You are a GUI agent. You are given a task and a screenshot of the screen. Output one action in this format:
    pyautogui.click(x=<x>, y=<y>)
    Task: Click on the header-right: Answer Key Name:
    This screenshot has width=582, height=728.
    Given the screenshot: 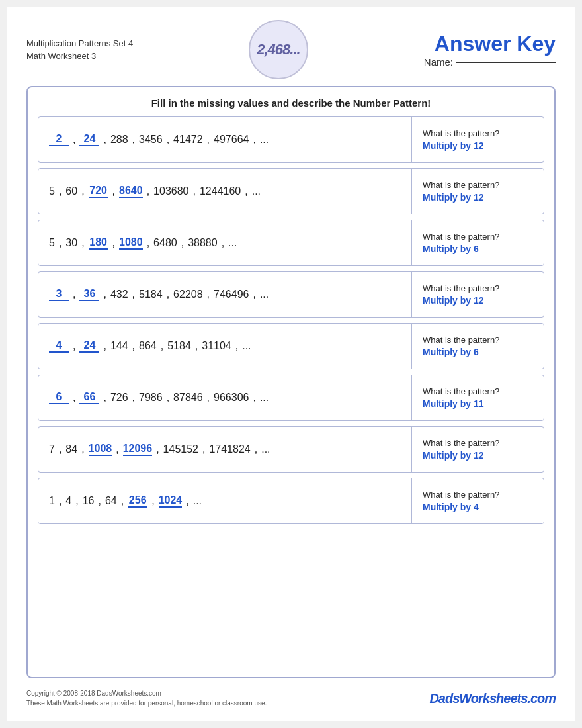 What is the action you would take?
    pyautogui.click(x=489, y=50)
    